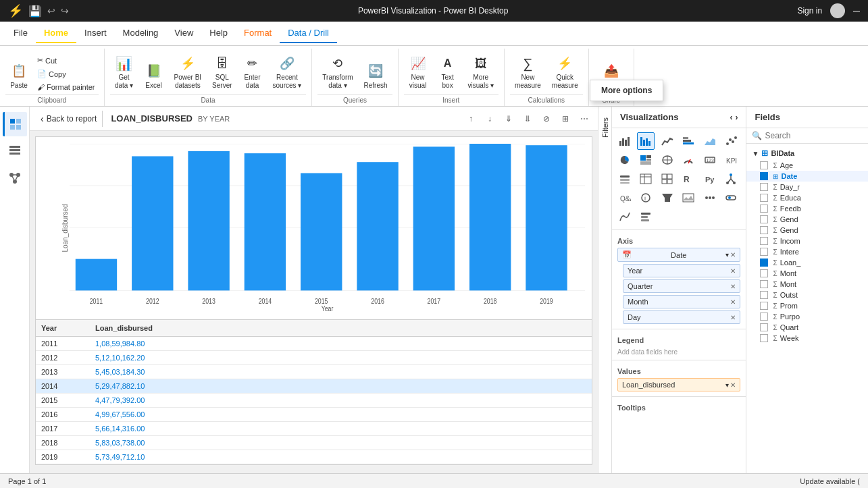  What do you see at coordinates (66, 61) in the screenshot?
I see `cut-button: ✂Cut` at bounding box center [66, 61].